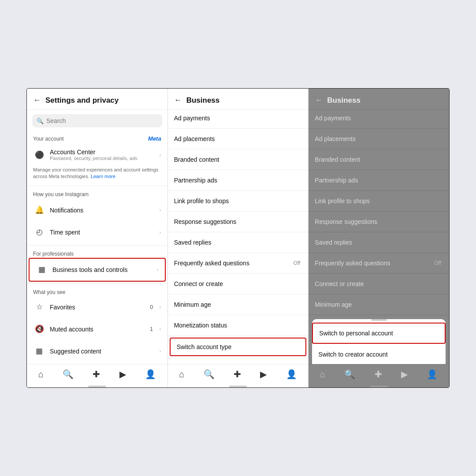 The image size is (476, 476). Describe the element at coordinates (379, 139) in the screenshot. I see `business-menu-item-dimmed: Ad placements` at that location.